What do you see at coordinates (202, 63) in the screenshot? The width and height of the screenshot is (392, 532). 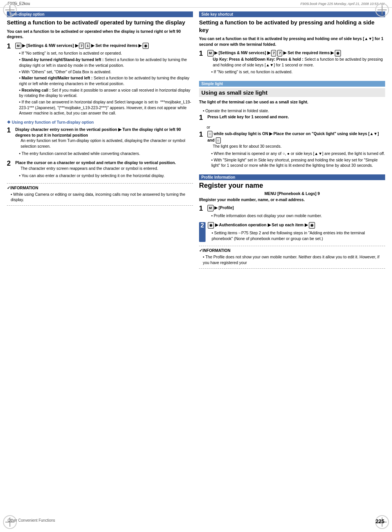 I see `sk-step-num-1: 1` at bounding box center [202, 63].